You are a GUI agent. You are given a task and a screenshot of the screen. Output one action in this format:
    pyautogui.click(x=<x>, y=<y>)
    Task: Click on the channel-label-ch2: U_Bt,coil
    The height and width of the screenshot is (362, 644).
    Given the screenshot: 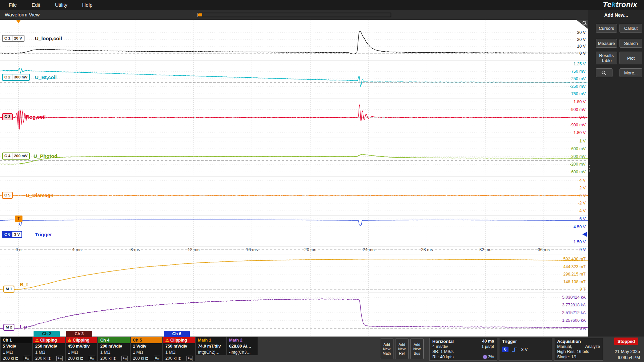 What is the action you would take?
    pyautogui.click(x=46, y=77)
    